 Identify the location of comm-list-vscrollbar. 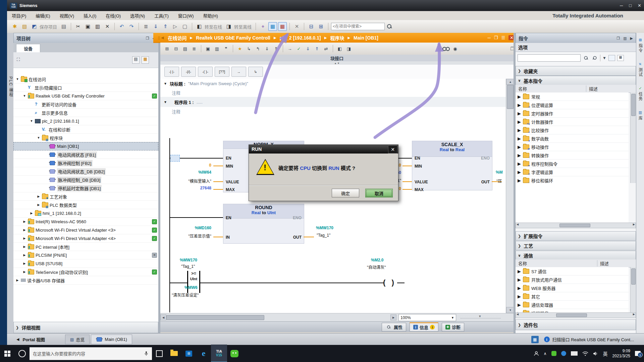
(633, 290).